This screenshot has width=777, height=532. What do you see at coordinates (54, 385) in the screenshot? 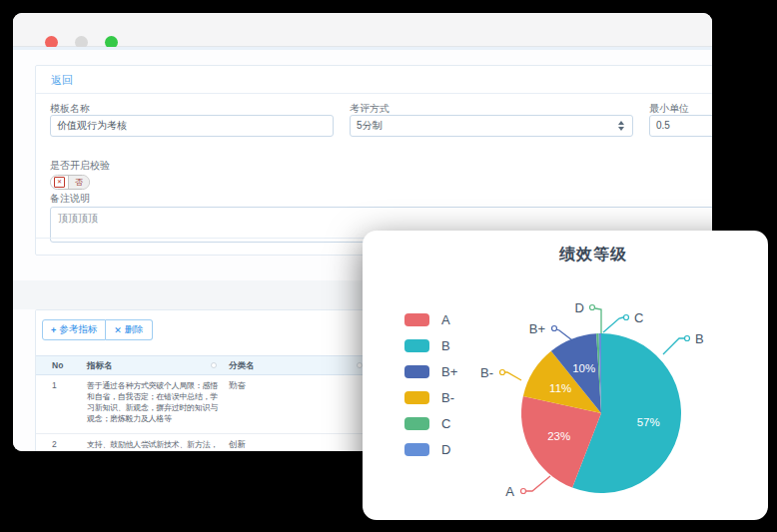
I see `row-number: 1` at bounding box center [54, 385].